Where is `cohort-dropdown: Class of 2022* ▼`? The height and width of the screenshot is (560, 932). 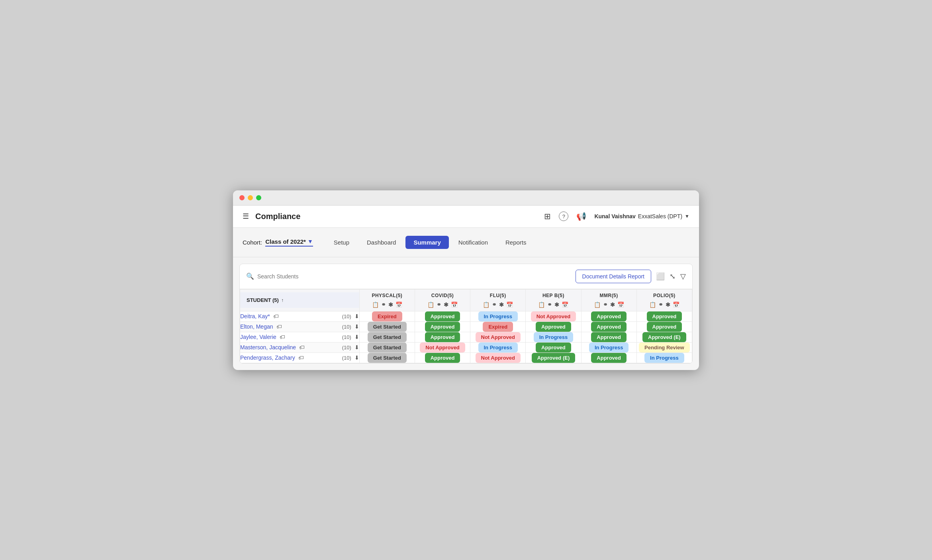
cohort-dropdown: Class of 2022* ▼ is located at coordinates (289, 242).